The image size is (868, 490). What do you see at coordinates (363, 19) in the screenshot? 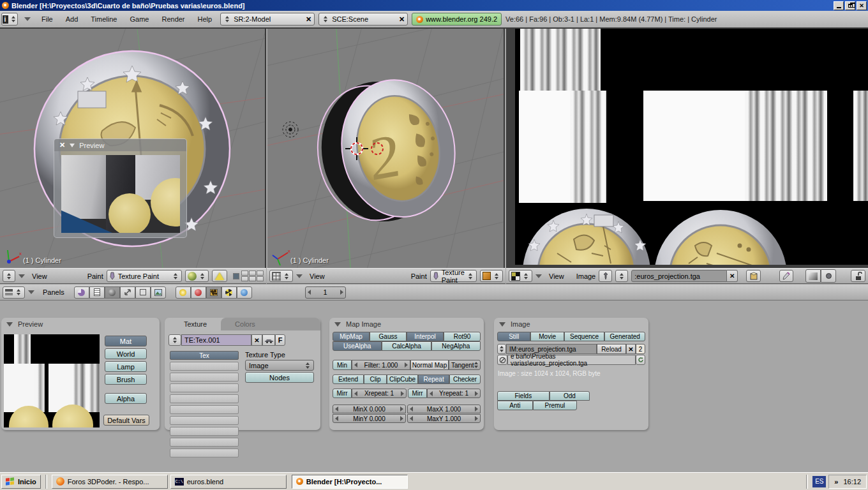
I see `scene-selector: SCE:Scene ✕` at bounding box center [363, 19].